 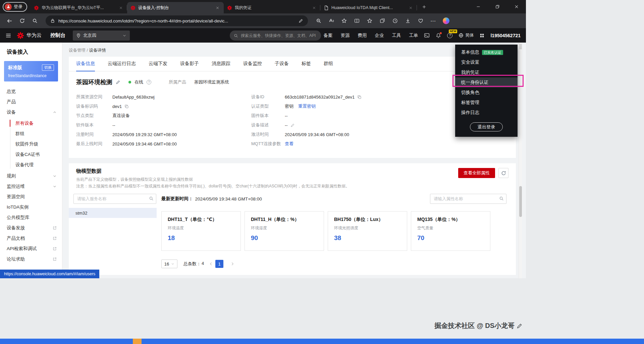 What do you see at coordinates (149, 82) in the screenshot?
I see `status-help-icon` at bounding box center [149, 82].